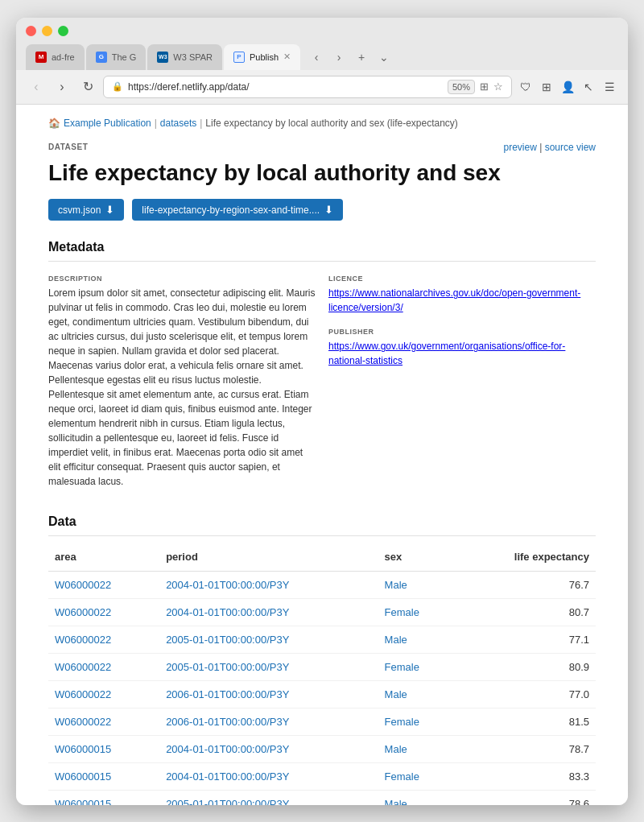 The height and width of the screenshot is (822, 644). I want to click on cell-life-expectancy: 77.1, so click(525, 640).